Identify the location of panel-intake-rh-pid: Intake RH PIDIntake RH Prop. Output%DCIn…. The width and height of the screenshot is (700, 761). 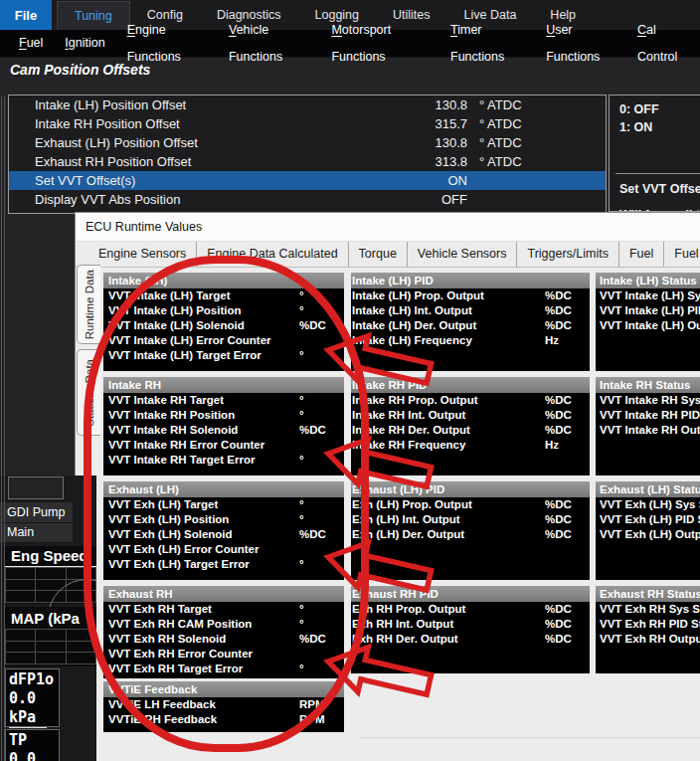
(470, 426).